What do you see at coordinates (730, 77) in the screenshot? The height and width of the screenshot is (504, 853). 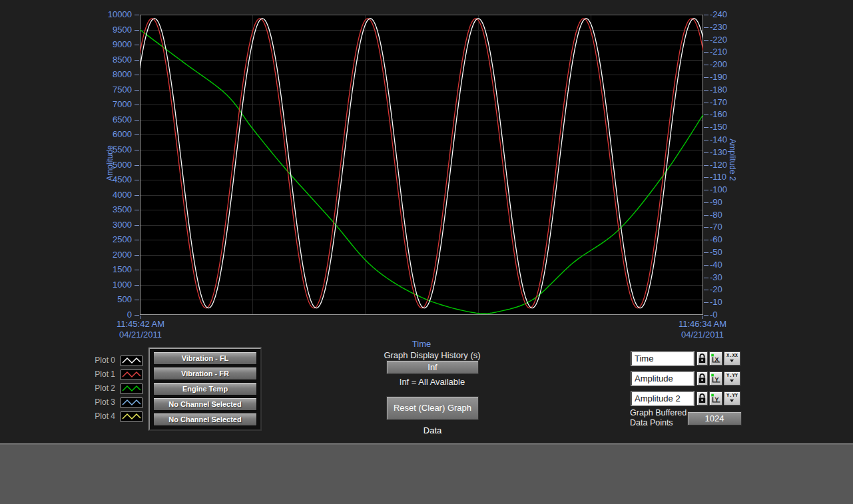 I see `right-axis-tick-label: -190` at bounding box center [730, 77].